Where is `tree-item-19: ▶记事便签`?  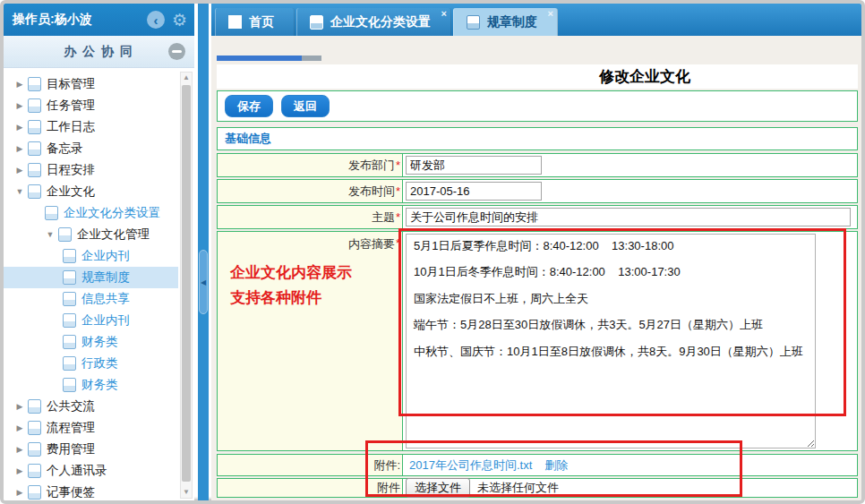 tree-item-19: ▶记事便签 is located at coordinates (91, 491).